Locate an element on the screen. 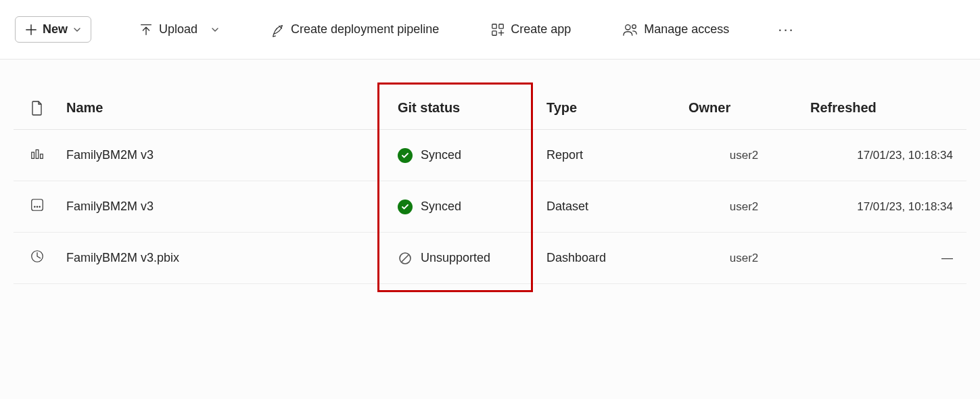 The height and width of the screenshot is (399, 980). create-app-button: Create app is located at coordinates (530, 30).